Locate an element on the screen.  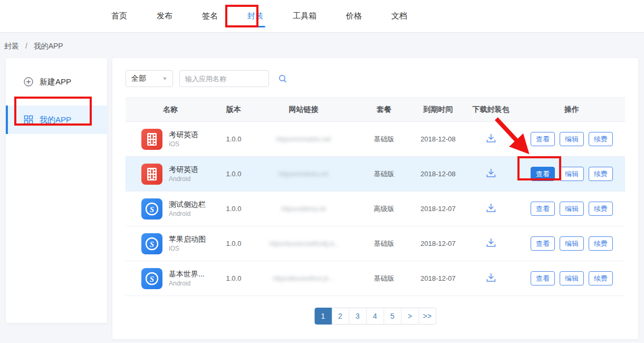
blurred-link: httpsxxbbma.nb is located at coordinates (304, 209).